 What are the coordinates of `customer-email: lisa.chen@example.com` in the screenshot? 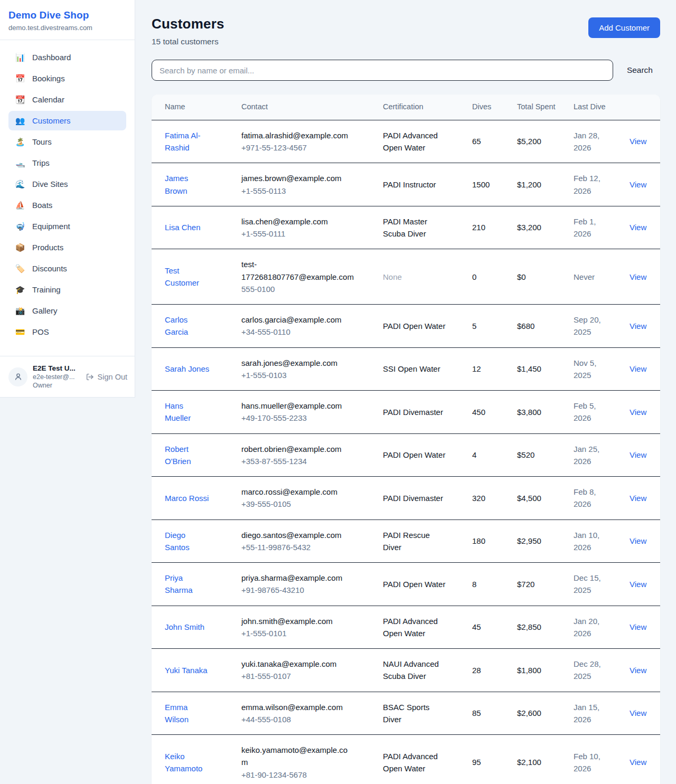 It's located at (298, 222).